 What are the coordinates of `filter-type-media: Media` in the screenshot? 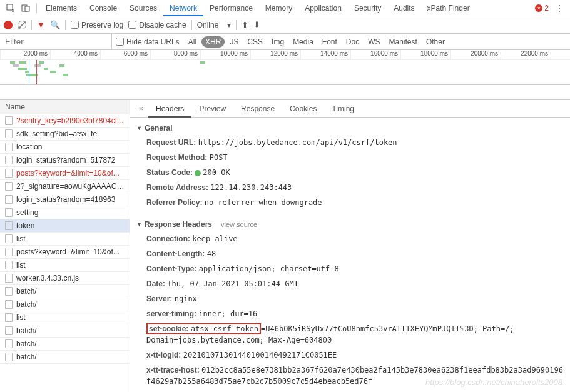 It's located at (303, 42).